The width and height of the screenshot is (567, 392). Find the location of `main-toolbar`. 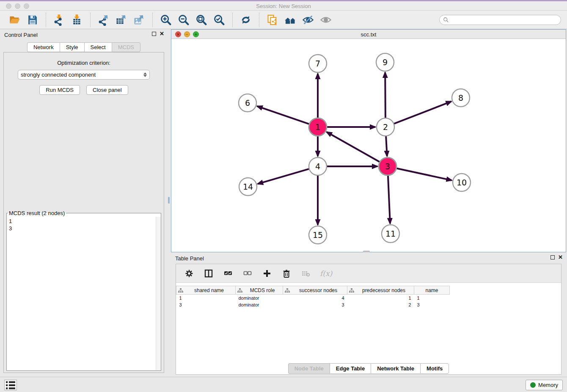

main-toolbar is located at coordinates (284, 20).